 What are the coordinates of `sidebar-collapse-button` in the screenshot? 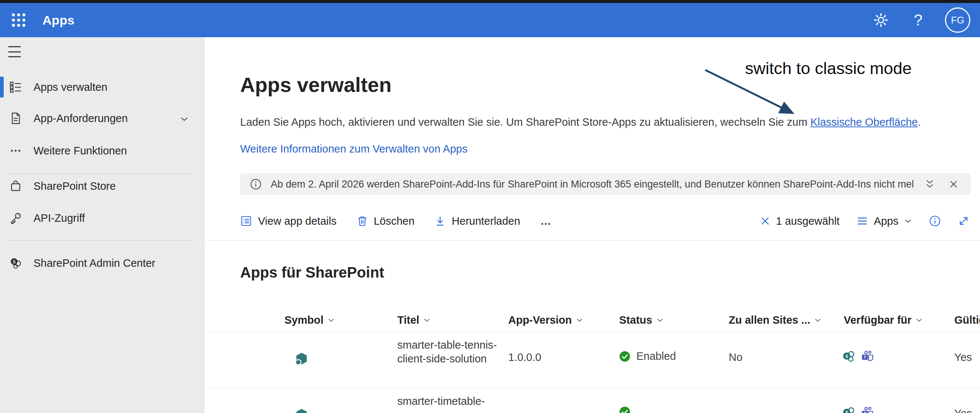 It's located at (14, 52).